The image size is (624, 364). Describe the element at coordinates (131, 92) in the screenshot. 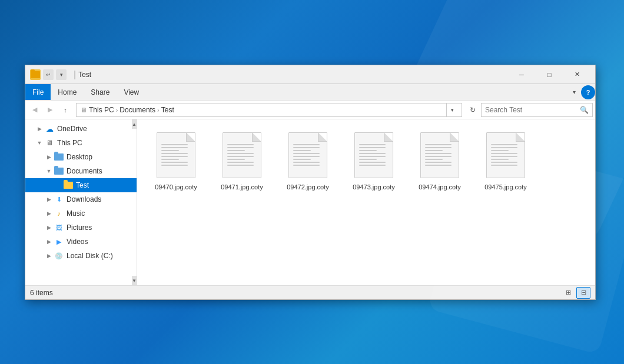

I see `menu-view: View` at that location.